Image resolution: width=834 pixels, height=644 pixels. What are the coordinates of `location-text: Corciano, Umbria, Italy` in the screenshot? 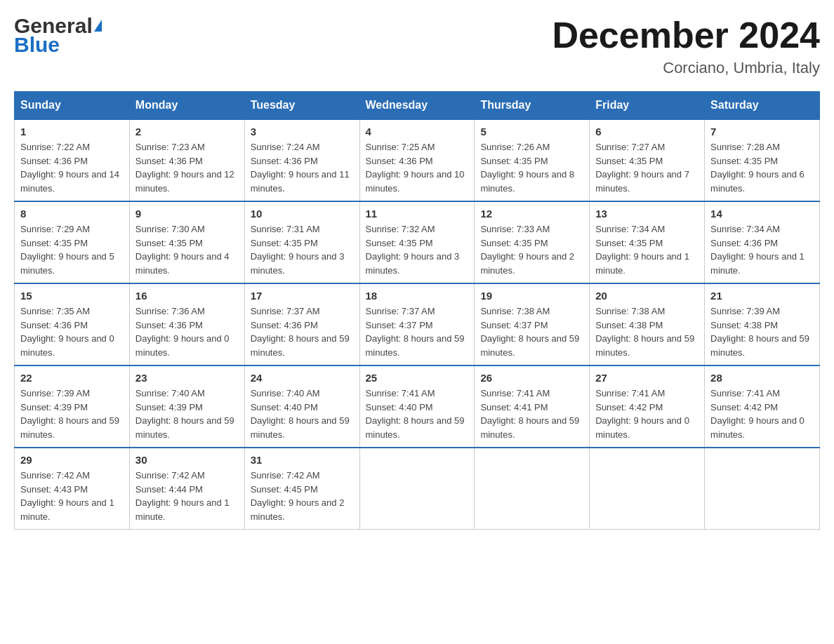 It's located at (686, 68).